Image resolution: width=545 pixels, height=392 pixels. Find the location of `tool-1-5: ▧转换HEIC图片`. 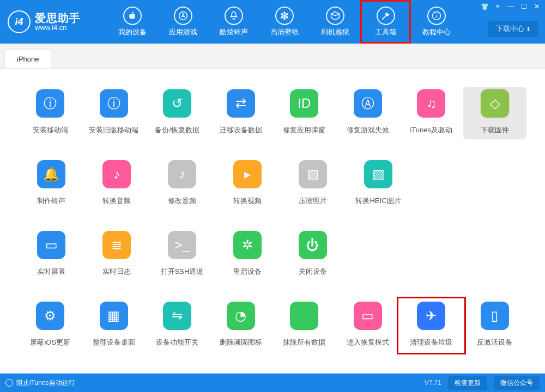

tool-1-5: ▧转换HEIC图片 is located at coordinates (378, 184).